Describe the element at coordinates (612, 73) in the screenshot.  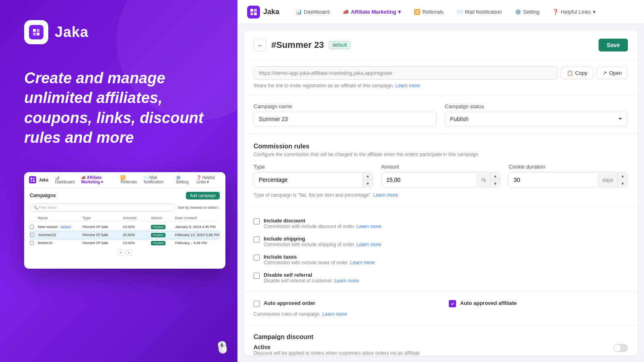
I see `open-button: ↗ Open` at that location.